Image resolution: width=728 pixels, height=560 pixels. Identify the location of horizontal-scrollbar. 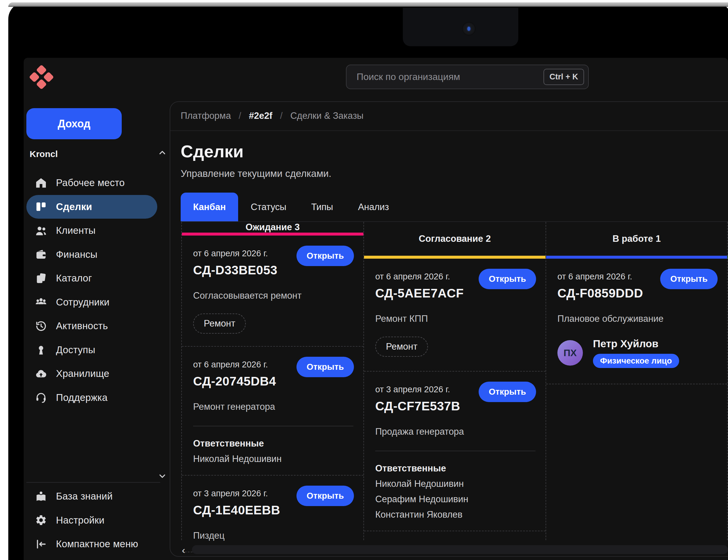
(460, 550).